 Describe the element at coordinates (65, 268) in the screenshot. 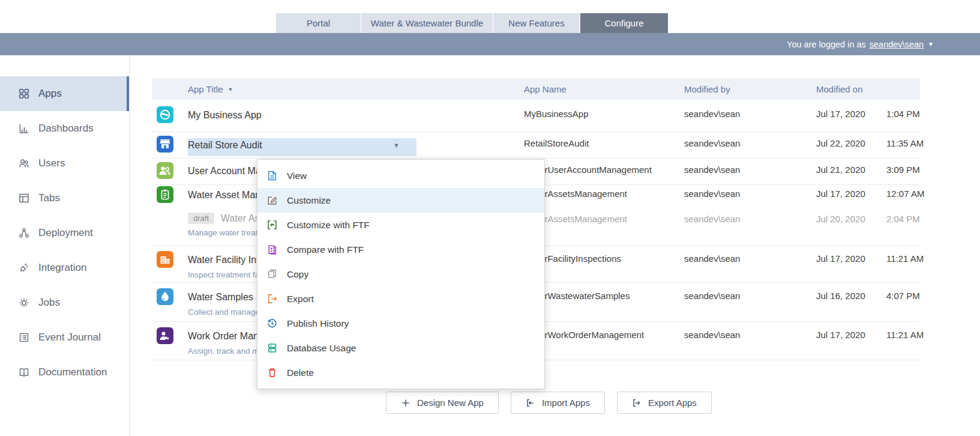

I see `sidebar-item-integration: Integration` at that location.